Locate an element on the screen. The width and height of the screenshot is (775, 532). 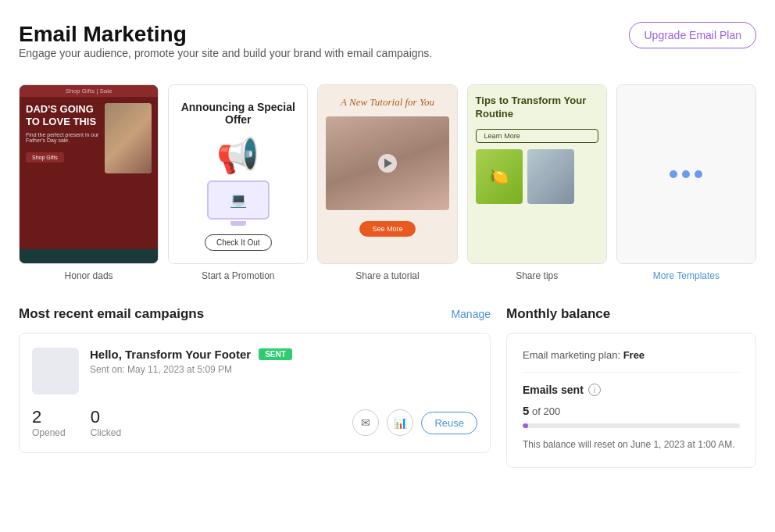
progress-bar-fill is located at coordinates (525, 426).